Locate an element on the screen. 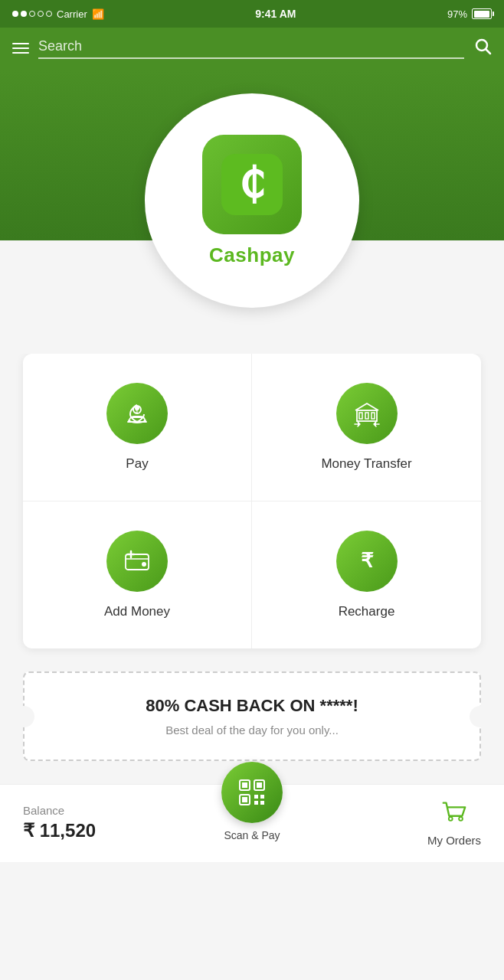 The image size is (504, 980). status-right: 97% is located at coordinates (470, 14).